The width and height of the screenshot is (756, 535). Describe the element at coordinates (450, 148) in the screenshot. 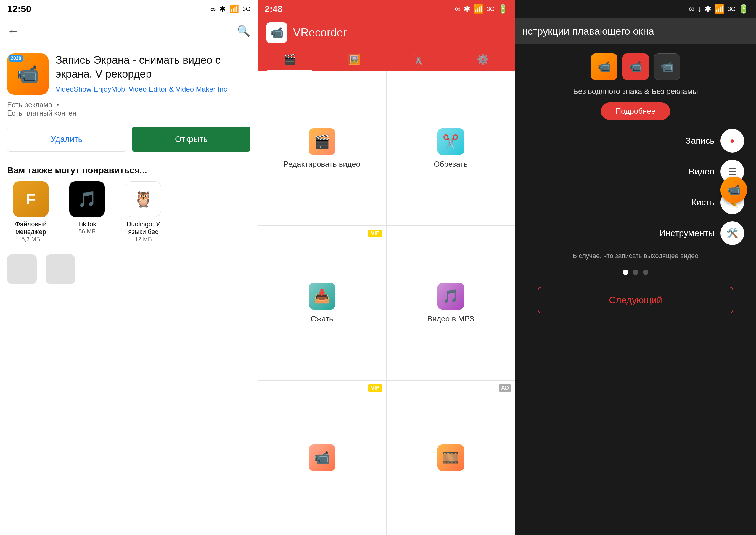

I see `feature-trim: ✂️ Обрезать` at that location.